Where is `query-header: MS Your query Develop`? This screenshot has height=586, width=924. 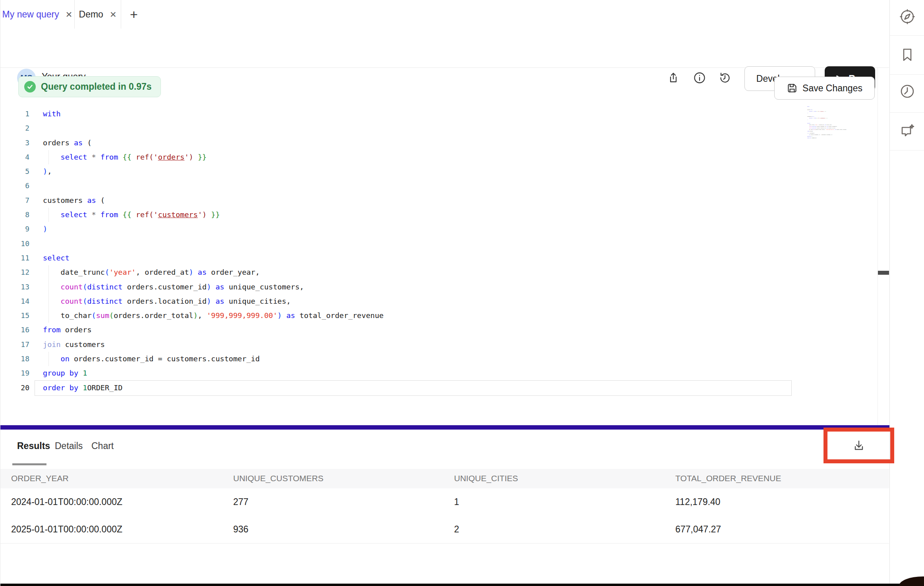 query-header: MS Your query Develop is located at coordinates (445, 48).